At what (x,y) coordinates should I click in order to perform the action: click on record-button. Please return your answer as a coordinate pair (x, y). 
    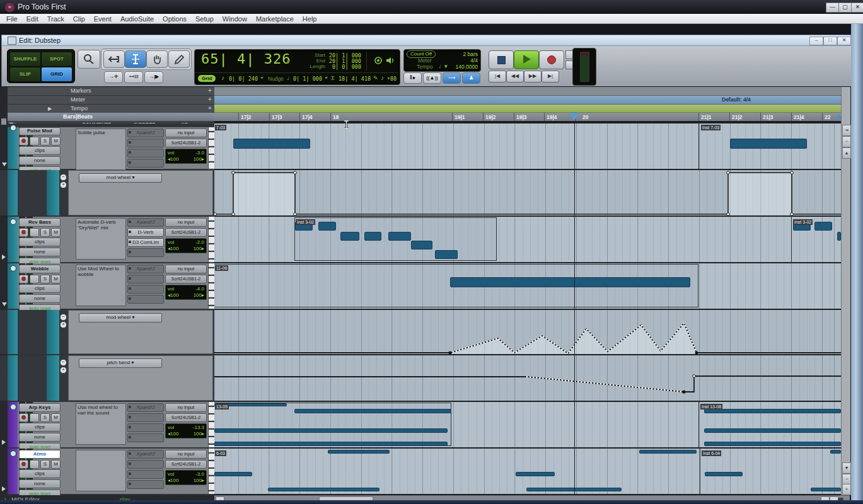
    Looking at the image, I should click on (552, 60).